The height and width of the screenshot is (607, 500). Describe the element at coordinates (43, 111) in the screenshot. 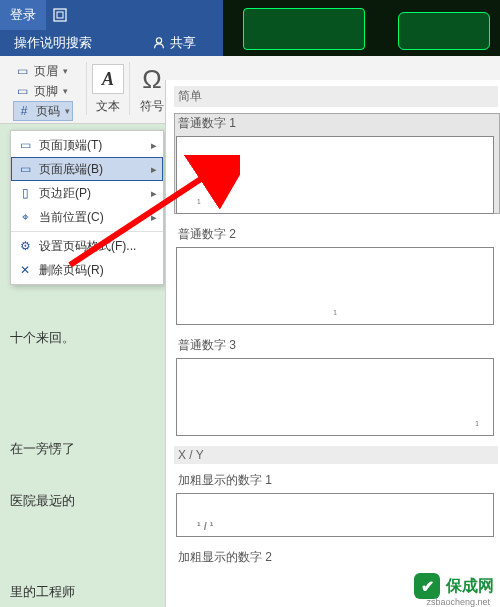

I see `page-number-button: # 页码▾` at that location.